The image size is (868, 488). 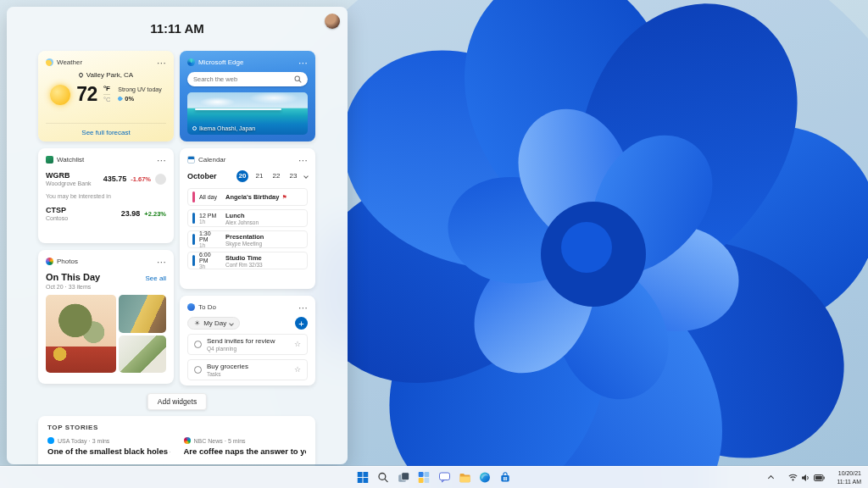 What do you see at coordinates (248, 239) in the screenshot?
I see `calendar-event: 1:30 PM 1h Presentation Skype Meeting` at bounding box center [248, 239].